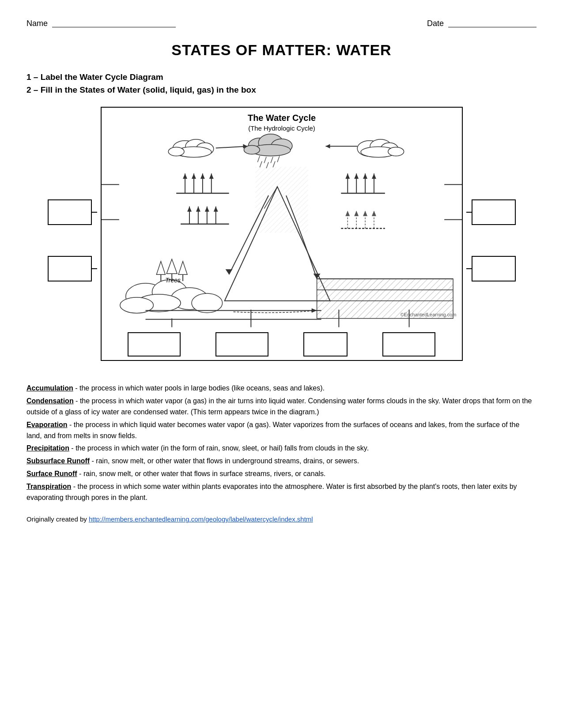 The height and width of the screenshot is (728, 563). I want to click on footer-text: Originally created by, so click(57, 519).